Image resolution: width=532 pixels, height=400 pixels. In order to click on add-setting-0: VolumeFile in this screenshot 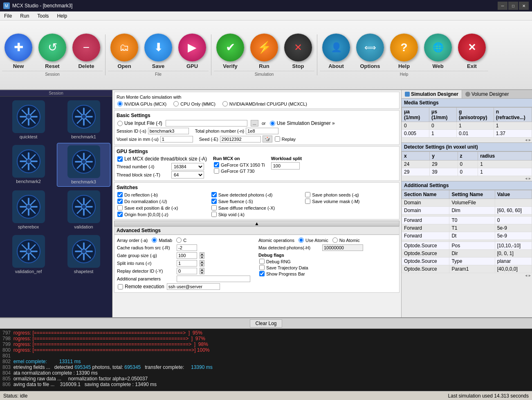, I will do `click(472, 203)`.